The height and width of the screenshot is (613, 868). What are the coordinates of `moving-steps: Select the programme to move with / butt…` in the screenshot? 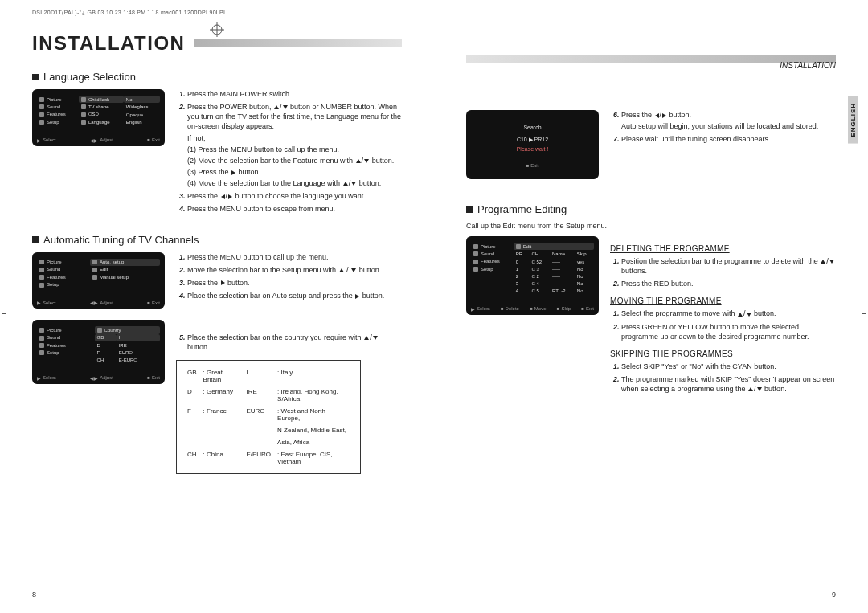 It's located at (723, 325).